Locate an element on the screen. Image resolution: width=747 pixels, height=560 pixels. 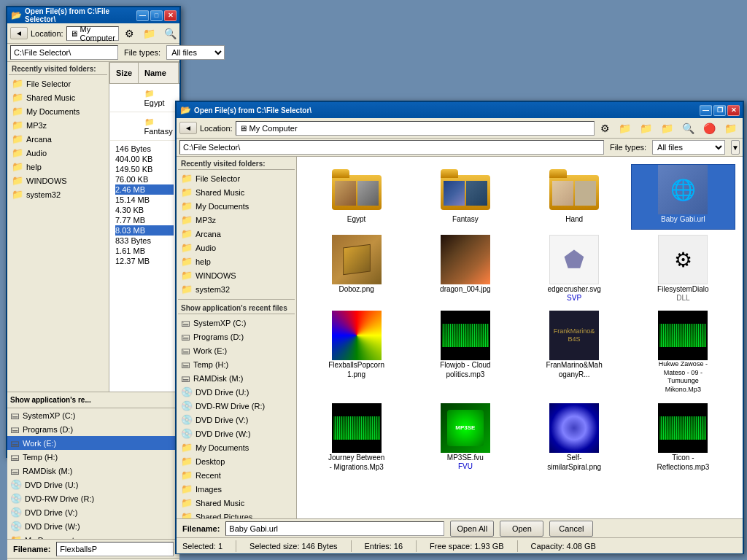
table-row: 📁 Egypt File Folder 2006. 07. 09. 8:17:0… is located at coordinates (145, 98).